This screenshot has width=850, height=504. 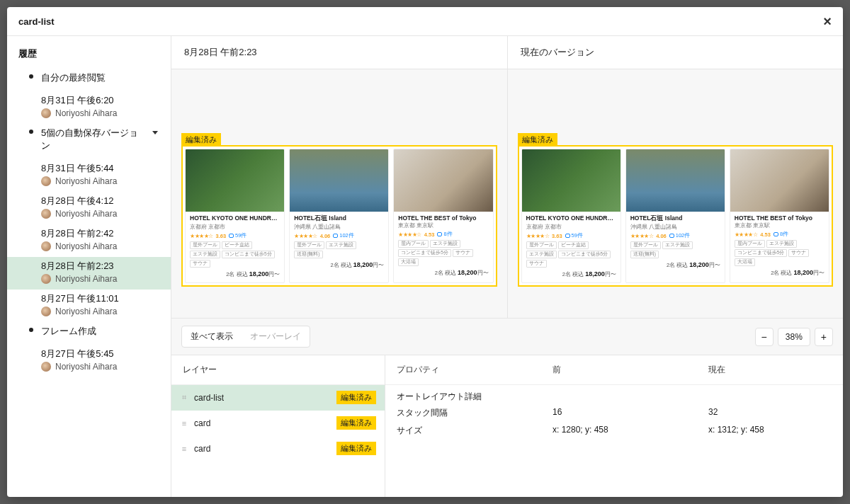 I want to click on card-rating: ★★★★☆3.6359件, so click(x=235, y=236).